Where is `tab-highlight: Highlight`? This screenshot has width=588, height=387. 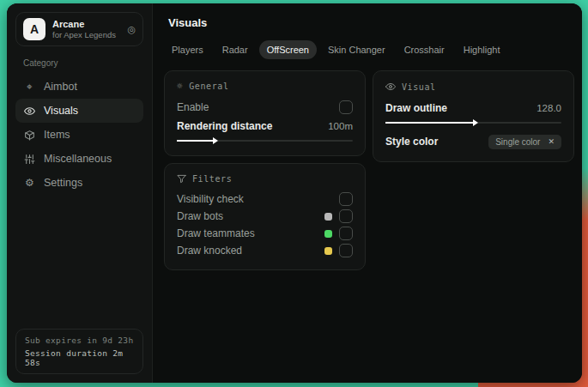 tab-highlight: Highlight is located at coordinates (482, 50).